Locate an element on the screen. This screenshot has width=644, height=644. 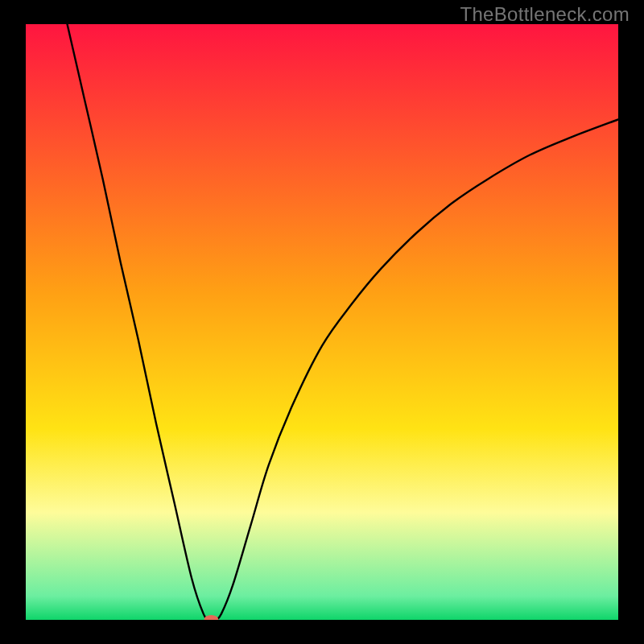
watermark-text: TheBottleneck.com is located at coordinates (544, 14).